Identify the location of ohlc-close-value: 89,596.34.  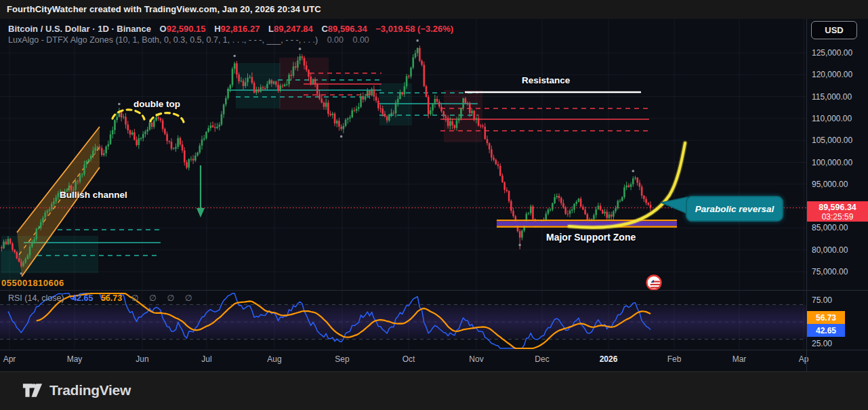
(348, 28).